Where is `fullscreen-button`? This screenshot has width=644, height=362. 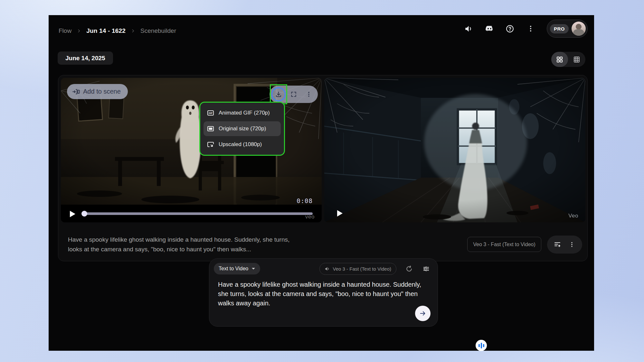 fullscreen-button is located at coordinates (294, 94).